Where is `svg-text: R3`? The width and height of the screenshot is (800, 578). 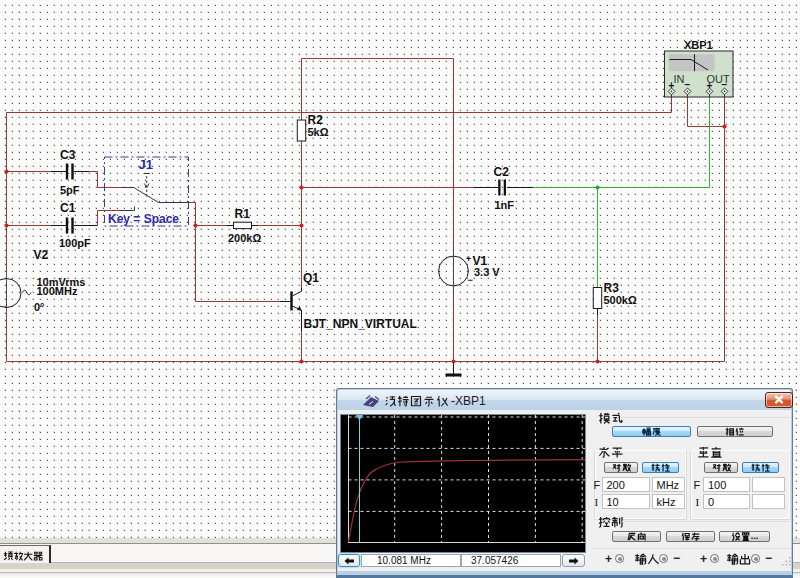 svg-text: R3 is located at coordinates (612, 288).